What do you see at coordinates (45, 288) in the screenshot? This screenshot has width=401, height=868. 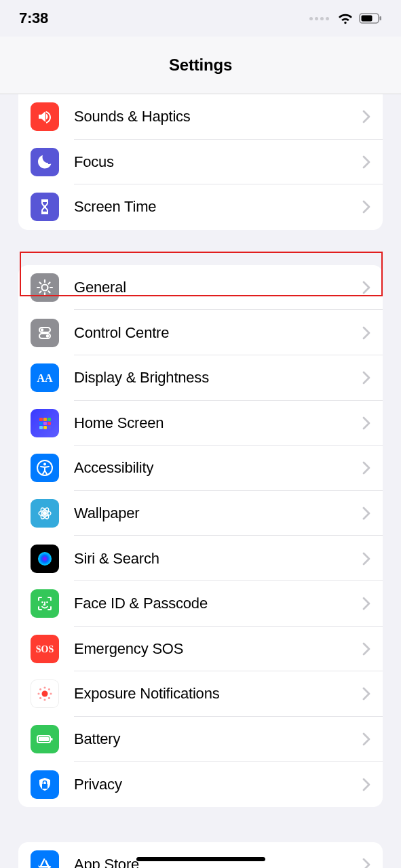 I see `general-icon` at bounding box center [45, 288].